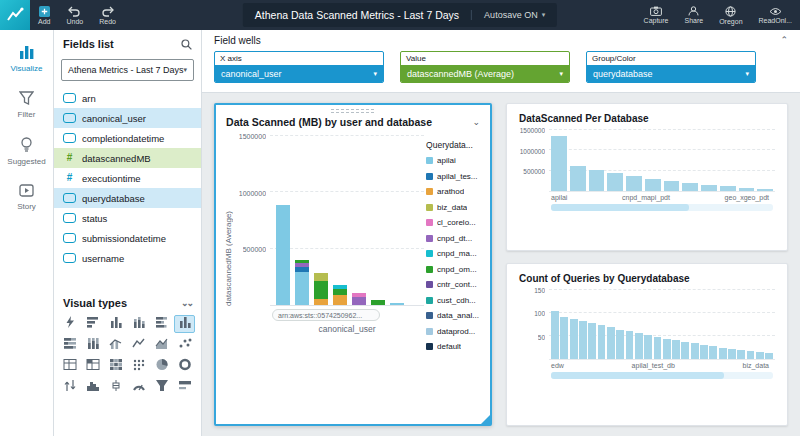 The image size is (800, 436). I want to click on visual-type-sankey, so click(70, 387).